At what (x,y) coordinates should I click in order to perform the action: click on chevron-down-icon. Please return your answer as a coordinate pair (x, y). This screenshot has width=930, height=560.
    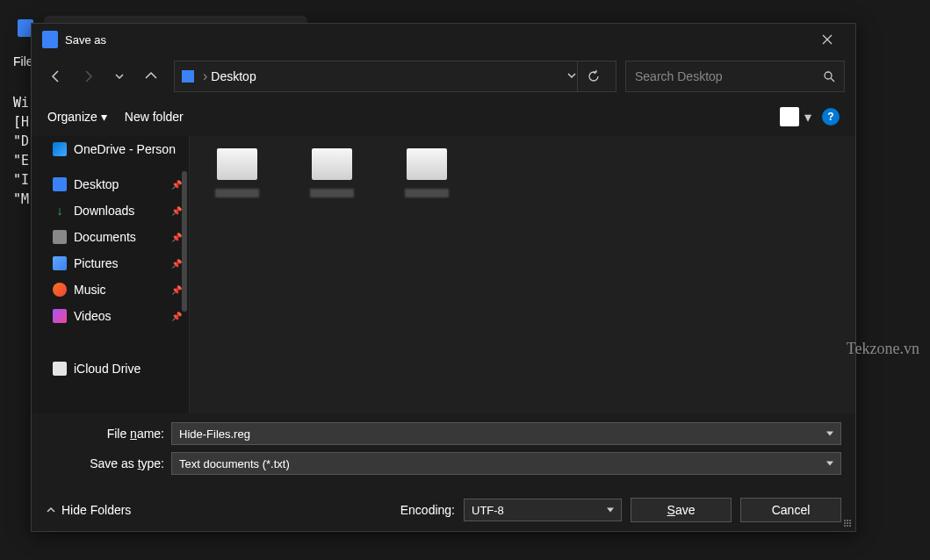
    Looking at the image, I should click on (119, 76).